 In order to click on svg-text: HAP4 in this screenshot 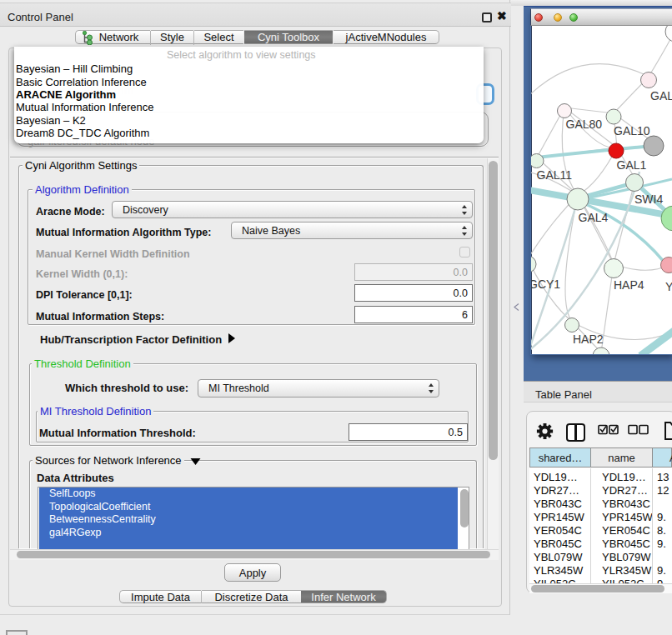, I will do `click(629, 285)`.